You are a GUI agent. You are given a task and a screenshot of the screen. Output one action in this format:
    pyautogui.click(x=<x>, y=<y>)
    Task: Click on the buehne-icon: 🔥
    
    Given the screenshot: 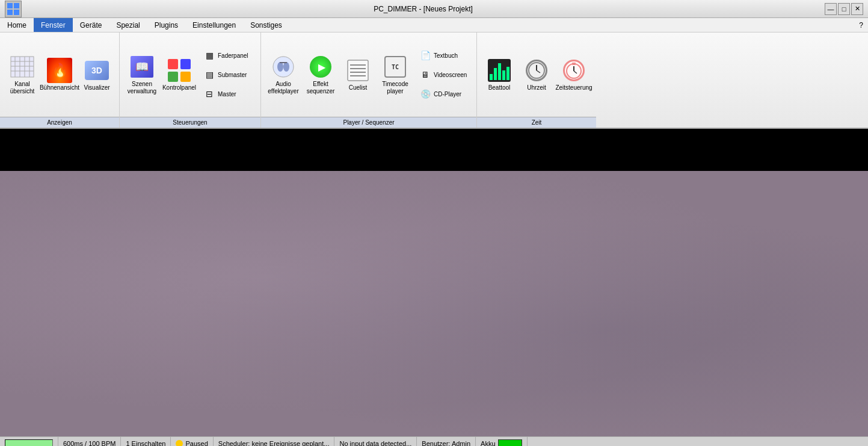 What is the action you would take?
    pyautogui.click(x=60, y=70)
    